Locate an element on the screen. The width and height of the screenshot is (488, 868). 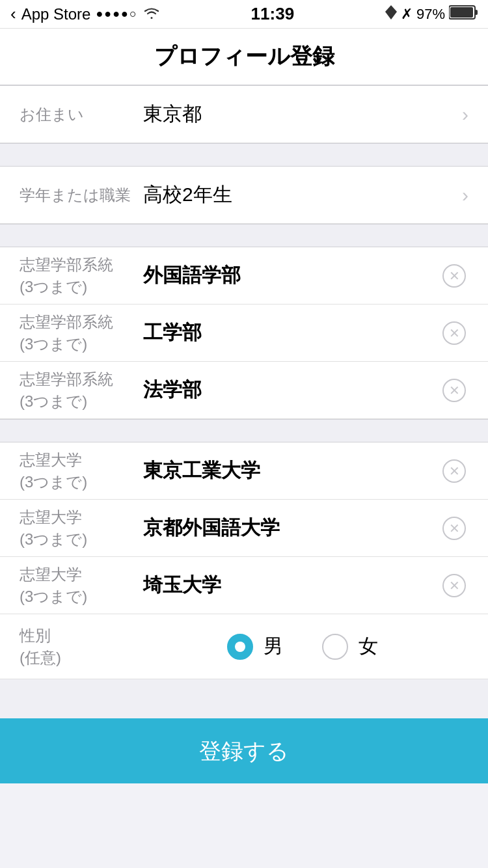
location-icon is located at coordinates (391, 14).